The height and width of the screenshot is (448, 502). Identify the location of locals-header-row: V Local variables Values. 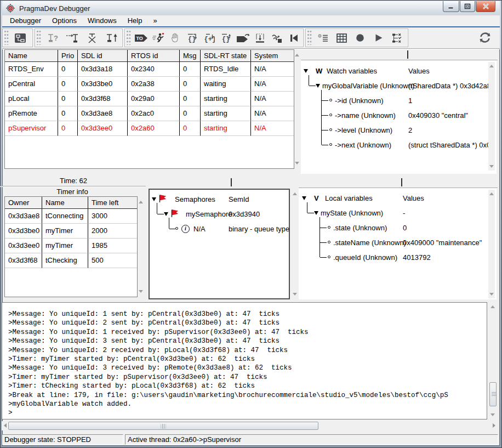
(397, 199).